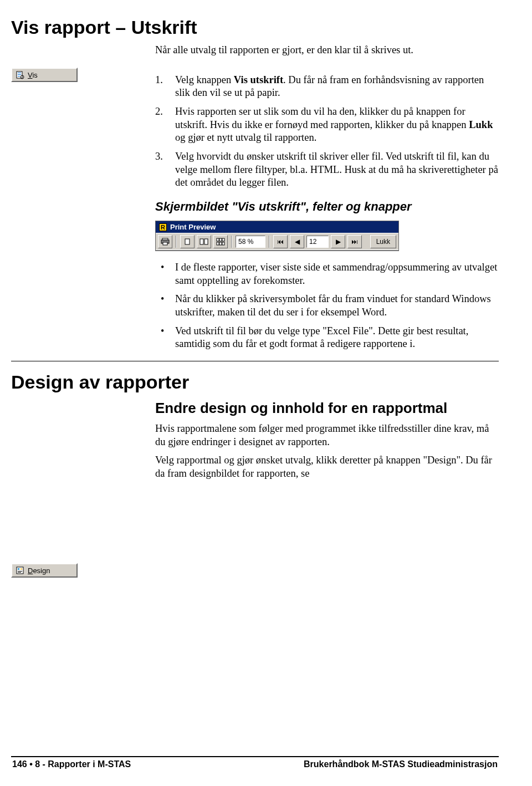 This screenshot has width=532, height=786. Describe the element at coordinates (327, 338) in the screenshot. I see `bullet-3: Ved utskrift til fil bør du velge type "…` at that location.